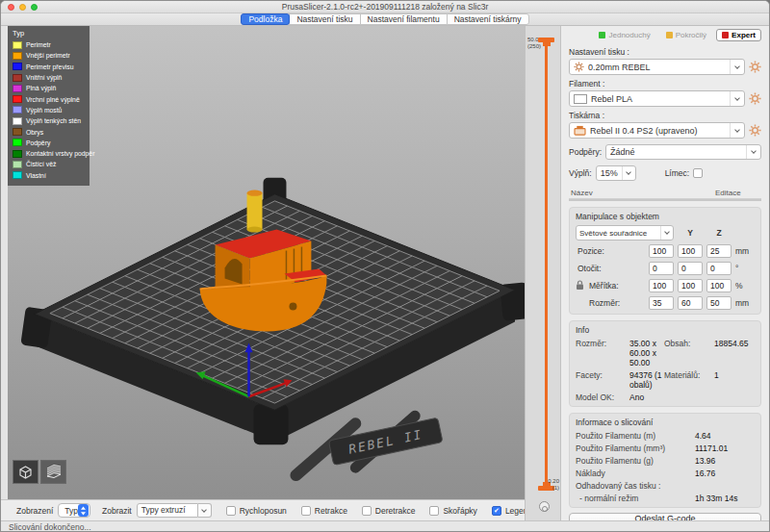 The image size is (770, 532). Describe the element at coordinates (625, 233) in the screenshot. I see `coordinate-system-combo: Světové souřadnice` at that location.